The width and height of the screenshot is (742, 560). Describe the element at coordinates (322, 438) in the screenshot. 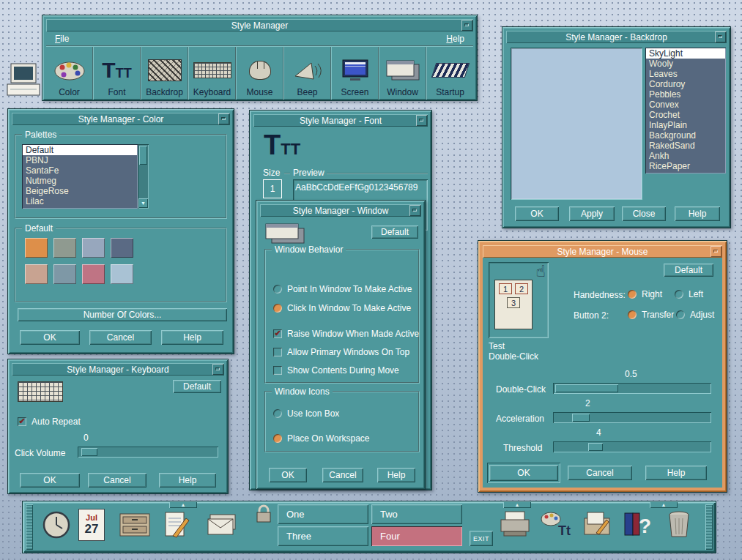

I see `radio-place-on-workspace: Place On Workspace` at that location.